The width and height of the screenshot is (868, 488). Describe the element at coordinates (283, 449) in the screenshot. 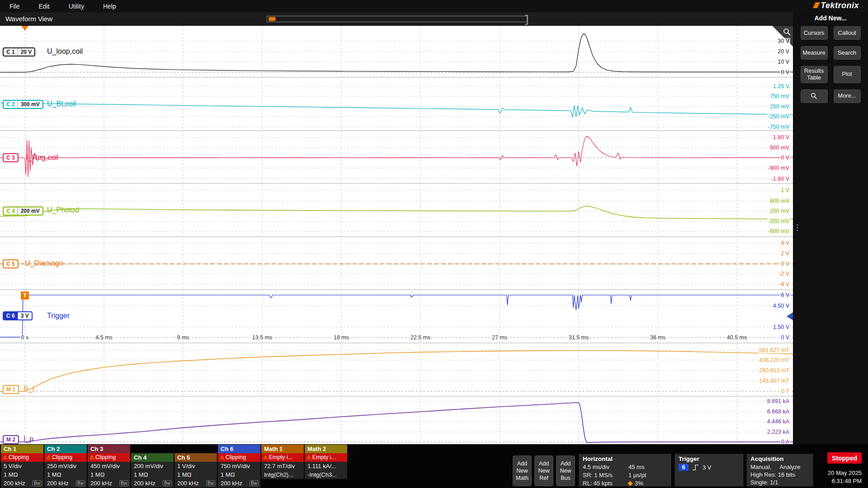

I see `channel-tab-math-1: Math 1` at that location.